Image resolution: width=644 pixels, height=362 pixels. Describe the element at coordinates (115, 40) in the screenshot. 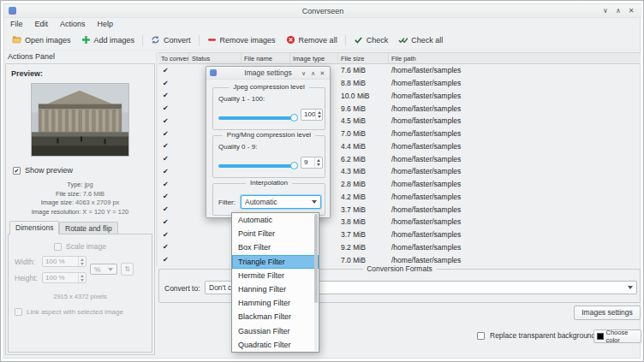

I see `add-images-label: Add images` at that location.